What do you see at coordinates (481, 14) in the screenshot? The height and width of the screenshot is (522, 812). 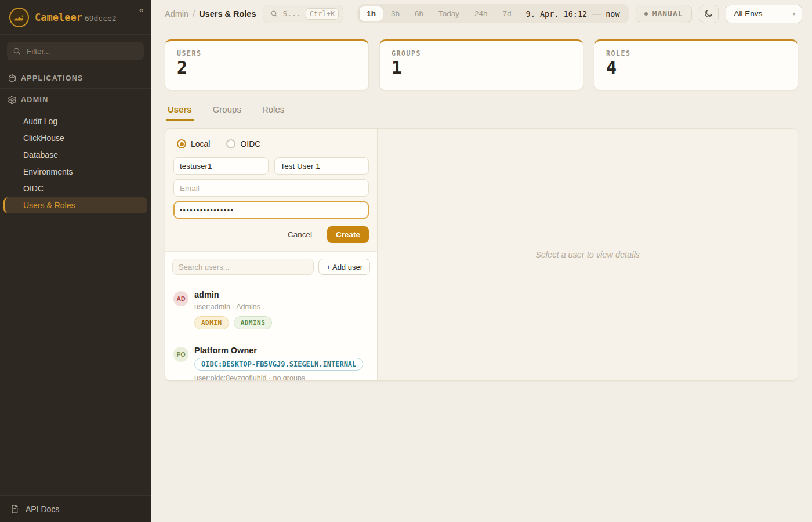 I see `topbar: Admin / Users & Roles S... Ctrl+K 1h 3h …` at bounding box center [481, 14].